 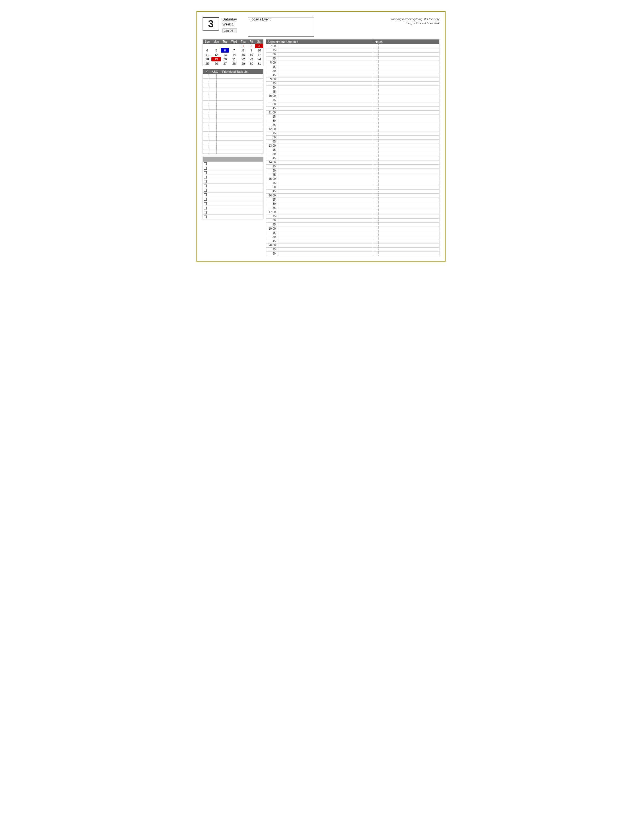 I want to click on cal-cell: 29, so click(x=243, y=63).